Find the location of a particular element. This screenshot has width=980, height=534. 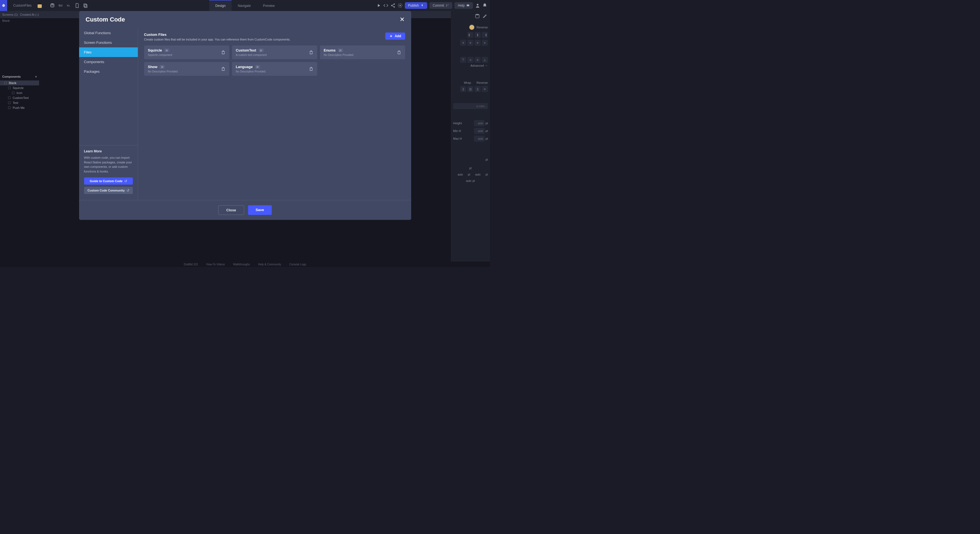

add-label: Add is located at coordinates (398, 36).